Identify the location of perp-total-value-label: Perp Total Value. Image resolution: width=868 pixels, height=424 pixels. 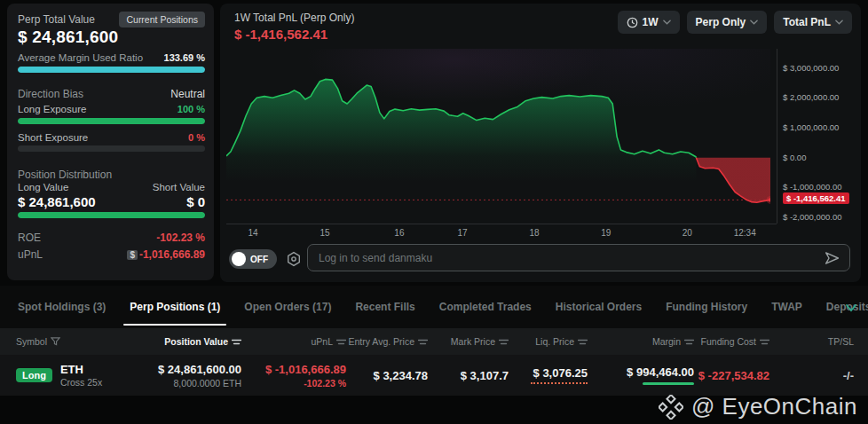
(57, 20).